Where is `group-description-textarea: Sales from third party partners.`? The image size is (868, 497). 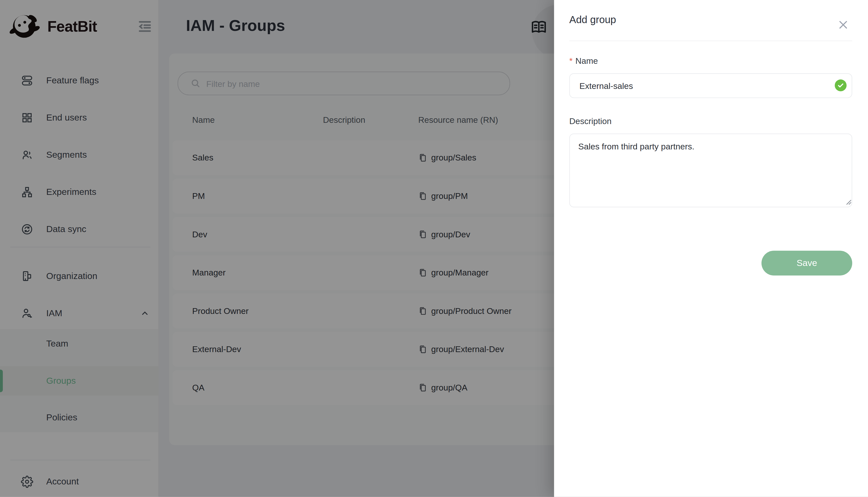
group-description-textarea: Sales from third party partners. is located at coordinates (711, 171).